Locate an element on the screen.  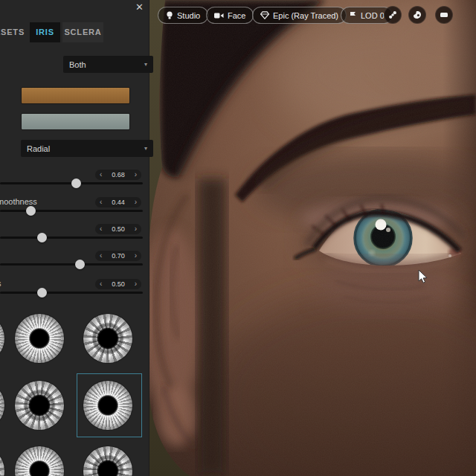
slider-row: s ‹ 0.50 › is located at coordinates (74, 289).